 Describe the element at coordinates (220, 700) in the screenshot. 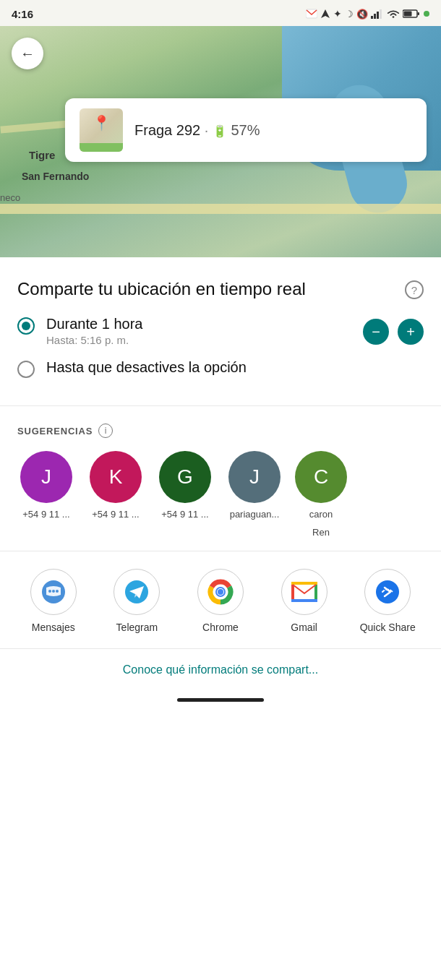

I see `home-bar` at that location.